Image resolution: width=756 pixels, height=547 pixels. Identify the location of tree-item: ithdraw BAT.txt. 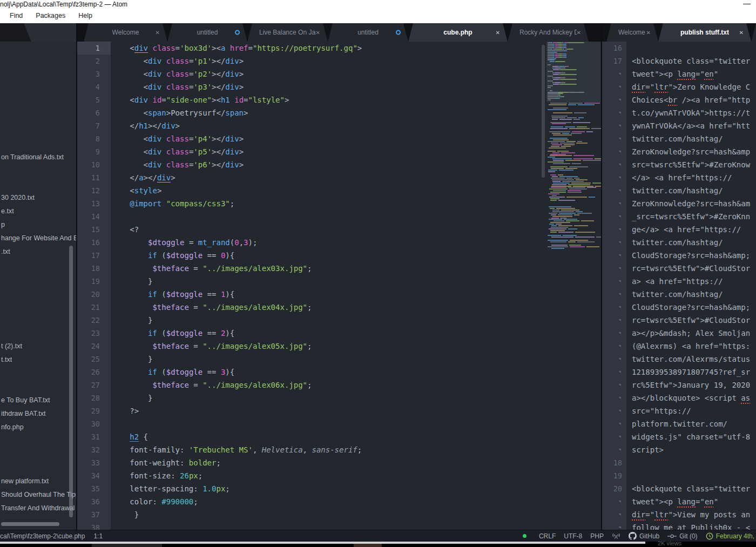
(23, 414).